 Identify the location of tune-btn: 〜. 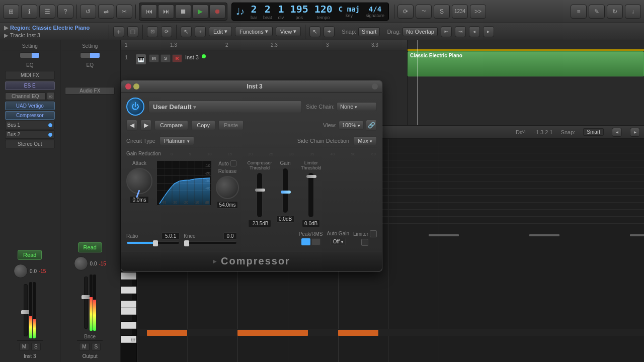
(424, 12).